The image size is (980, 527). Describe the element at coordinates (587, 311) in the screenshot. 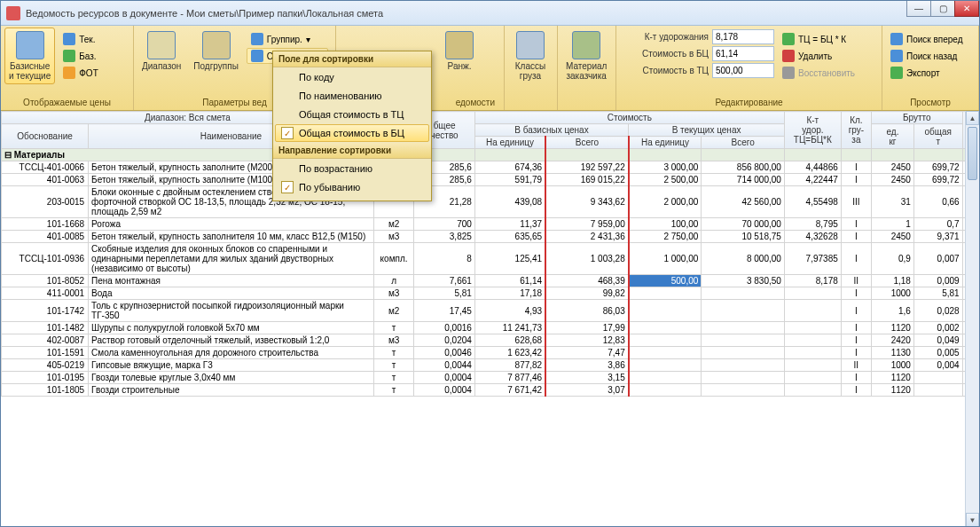

I see `cell-b-vs: 86,03` at that location.